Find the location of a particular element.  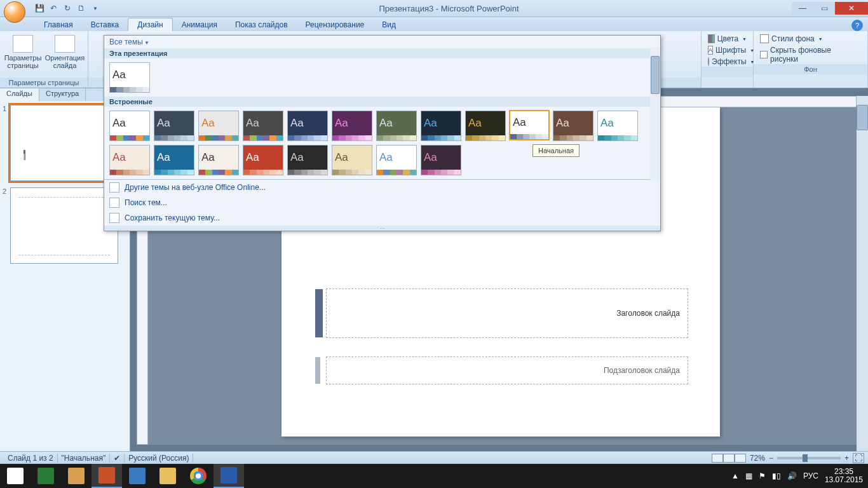

tab-design: Дизайн is located at coordinates (150, 24).